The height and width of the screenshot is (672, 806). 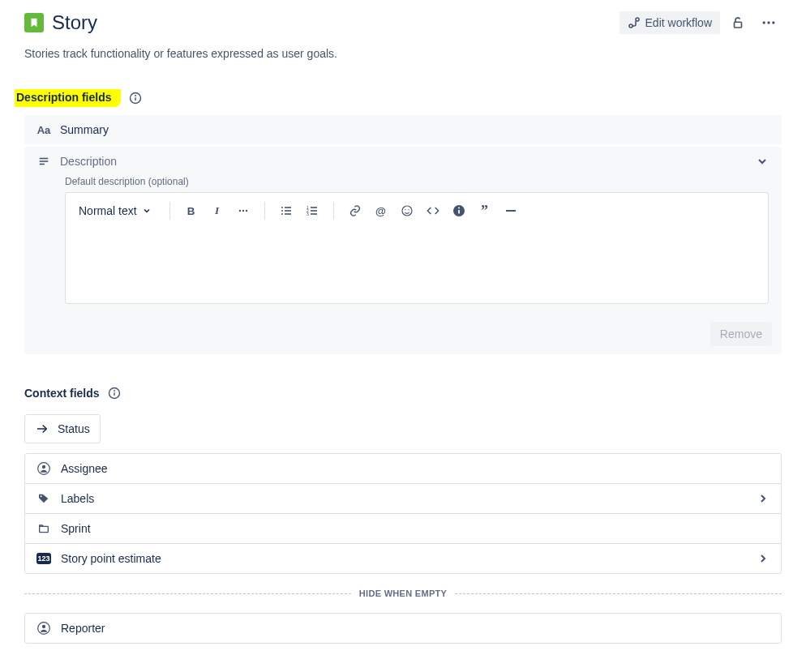 I want to click on code-icon, so click(x=433, y=211).